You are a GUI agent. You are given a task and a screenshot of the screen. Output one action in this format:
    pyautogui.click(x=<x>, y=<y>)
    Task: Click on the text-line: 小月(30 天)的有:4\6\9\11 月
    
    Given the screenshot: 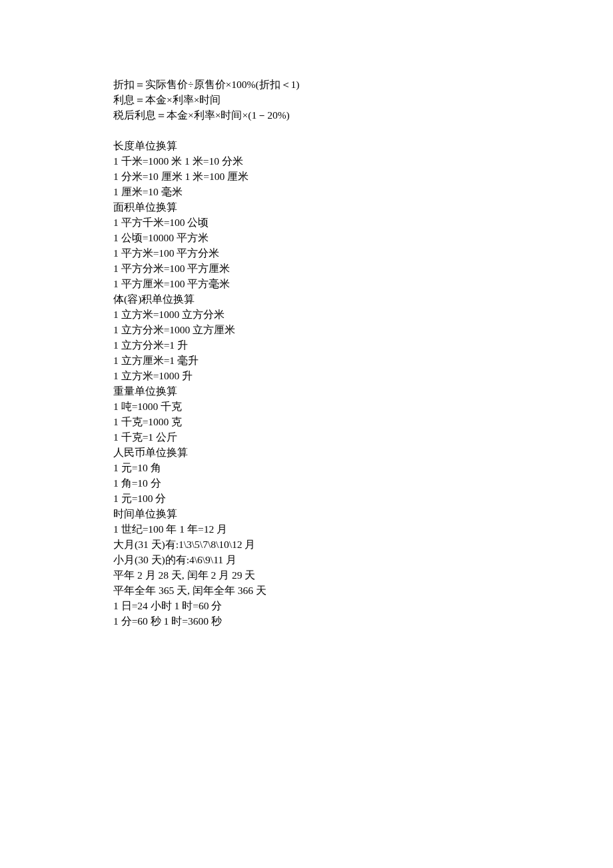 What is the action you would take?
    pyautogui.click(x=306, y=560)
    